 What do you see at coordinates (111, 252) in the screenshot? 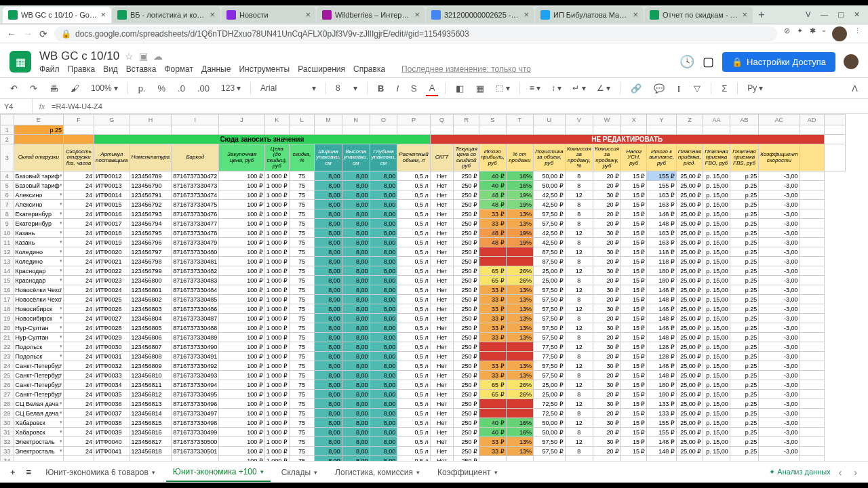
I see `cell: ИТФ0020` at bounding box center [111, 252].